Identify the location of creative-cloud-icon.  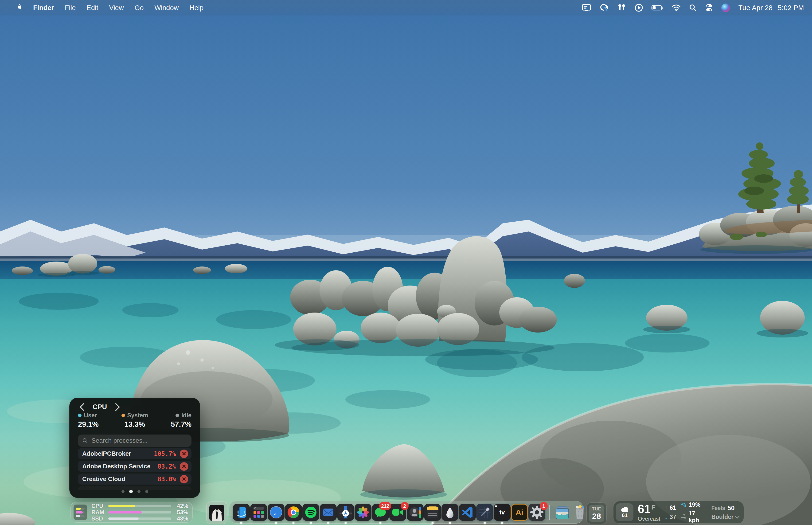
(604, 7).